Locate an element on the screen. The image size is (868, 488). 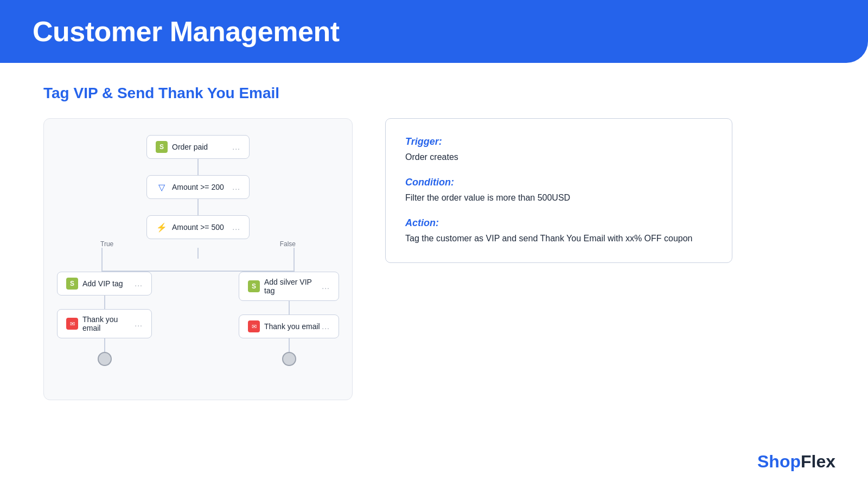
shopify-icon-3: S is located at coordinates (254, 286).